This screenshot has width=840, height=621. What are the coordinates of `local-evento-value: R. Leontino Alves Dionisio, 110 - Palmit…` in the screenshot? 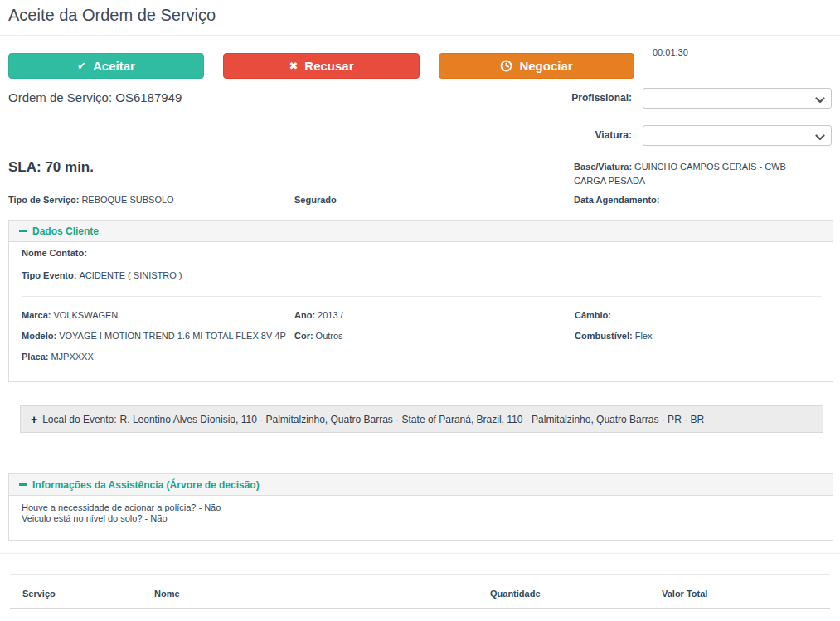 It's located at (413, 420).